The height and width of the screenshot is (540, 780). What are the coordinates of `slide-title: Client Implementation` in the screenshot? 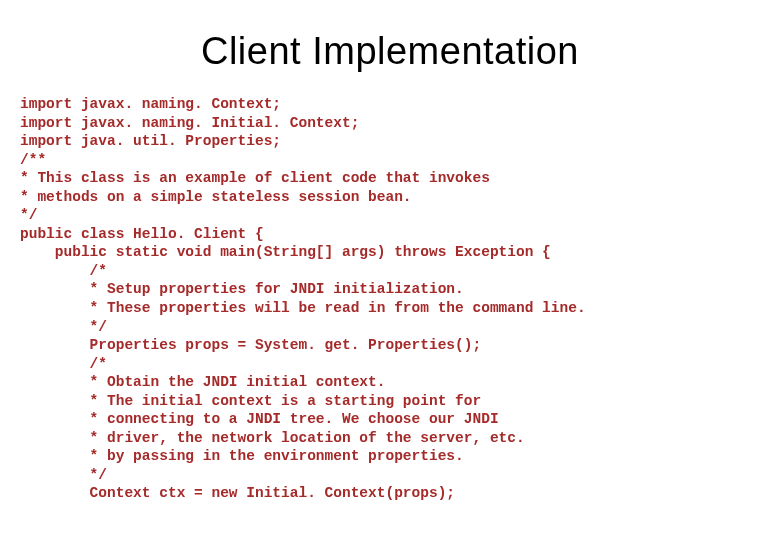 It's located at (390, 52).